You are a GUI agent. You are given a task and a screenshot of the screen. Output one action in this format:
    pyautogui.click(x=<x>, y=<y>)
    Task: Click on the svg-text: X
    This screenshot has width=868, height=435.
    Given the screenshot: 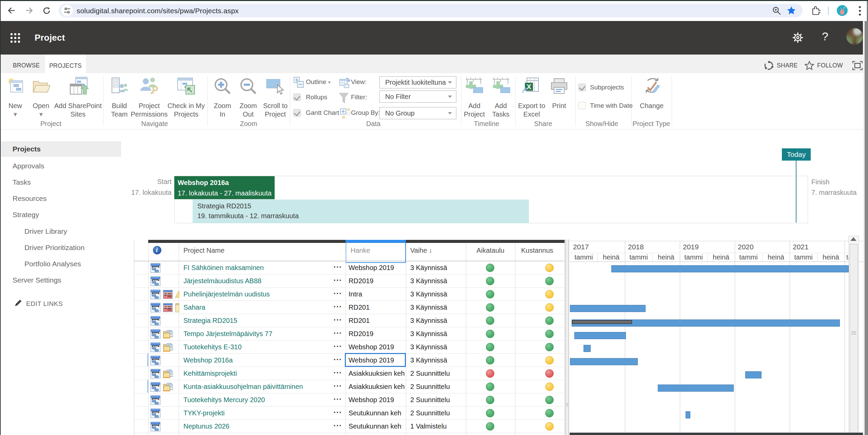 What is the action you would take?
    pyautogui.click(x=529, y=87)
    